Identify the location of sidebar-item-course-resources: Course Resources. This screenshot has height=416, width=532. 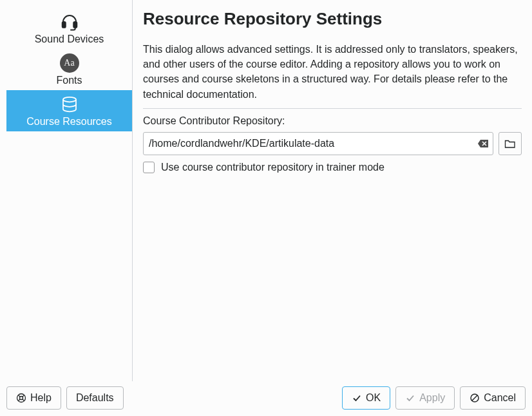
(70, 111).